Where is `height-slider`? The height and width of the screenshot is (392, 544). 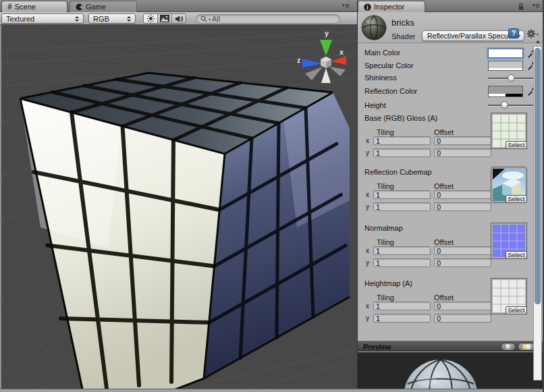 height-slider is located at coordinates (514, 105).